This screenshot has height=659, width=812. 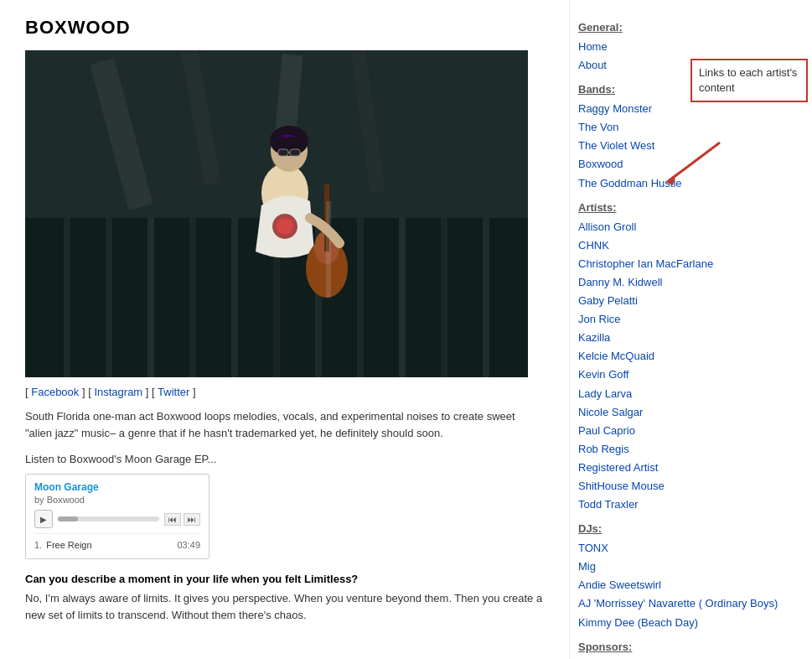 I want to click on player-controls: ▶ ⏮ ⏭, so click(x=117, y=519).